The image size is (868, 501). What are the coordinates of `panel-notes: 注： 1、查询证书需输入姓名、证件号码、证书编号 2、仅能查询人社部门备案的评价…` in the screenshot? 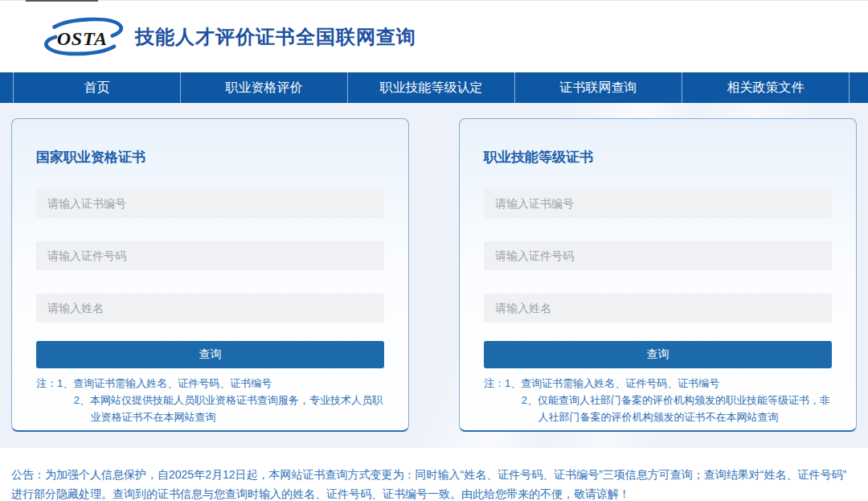 It's located at (657, 400).